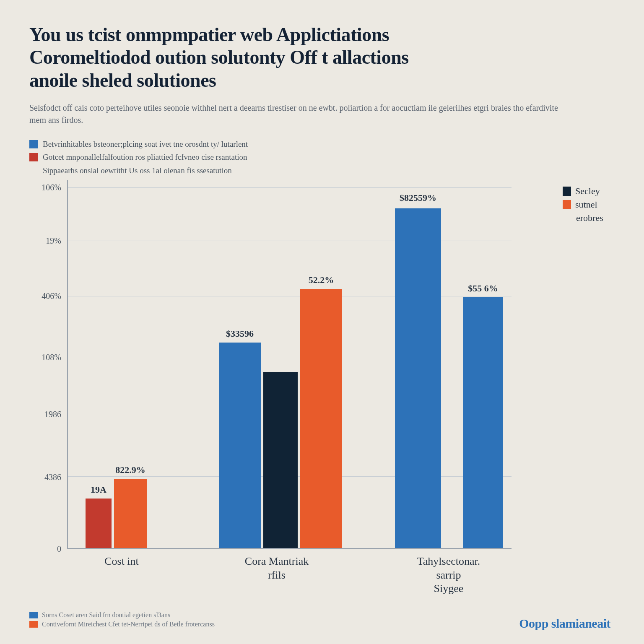 Image resolution: width=644 pixels, height=644 pixels. What do you see at coordinates (138, 170) in the screenshot?
I see `legend-top-c: Sippaearhs onslal oewtitht Us oss 1al ol…` at bounding box center [138, 170].